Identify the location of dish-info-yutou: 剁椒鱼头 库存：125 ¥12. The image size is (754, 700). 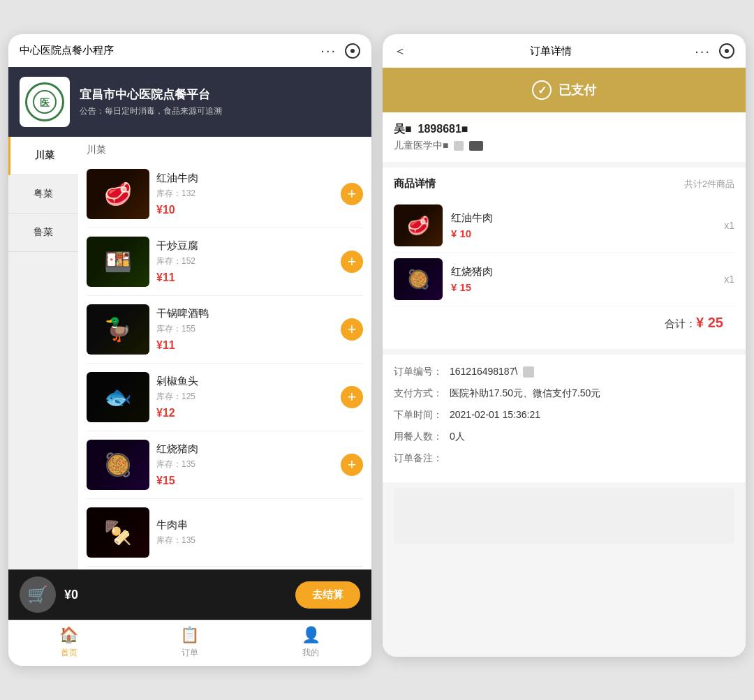
(245, 397).